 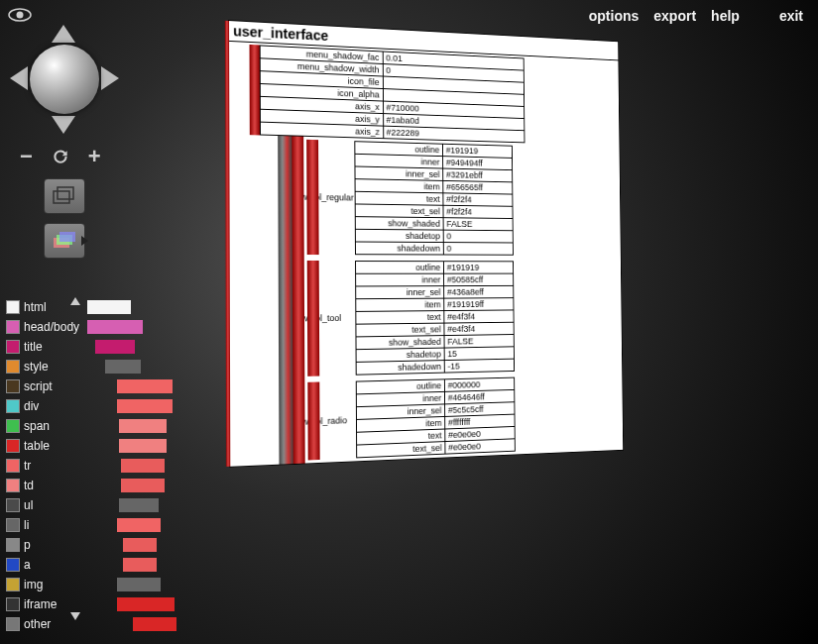 I want to click on orbit-right-icon, so click(x=110, y=78).